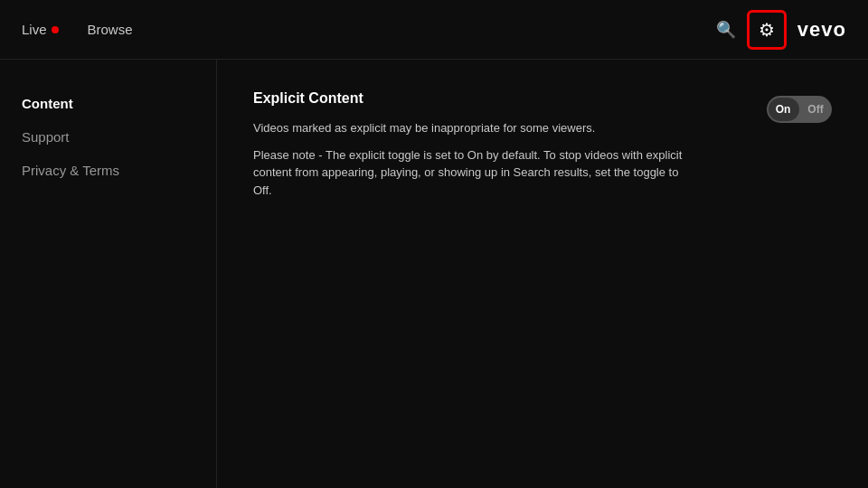 Image resolution: width=868 pixels, height=488 pixels. Describe the element at coordinates (434, 29) in the screenshot. I see `header: Live Browse 🔍 ⚙ vevo` at that location.